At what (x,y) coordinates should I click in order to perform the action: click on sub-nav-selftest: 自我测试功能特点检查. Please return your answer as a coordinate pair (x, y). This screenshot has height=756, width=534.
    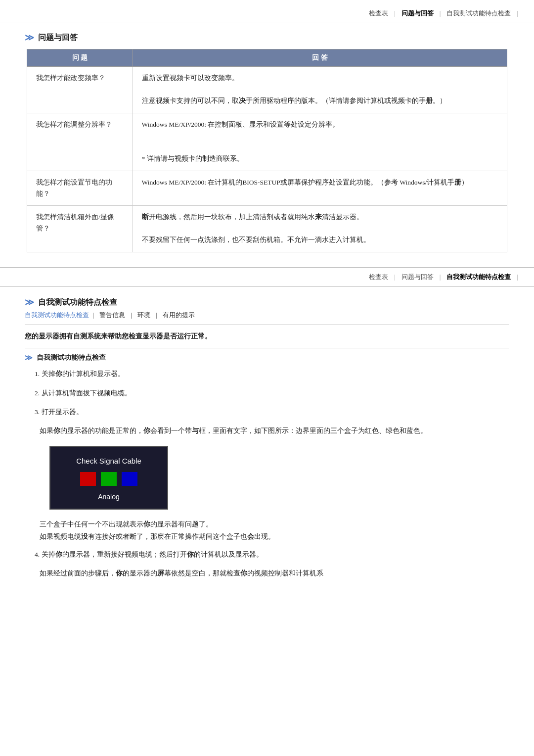
    Looking at the image, I should click on (57, 315).